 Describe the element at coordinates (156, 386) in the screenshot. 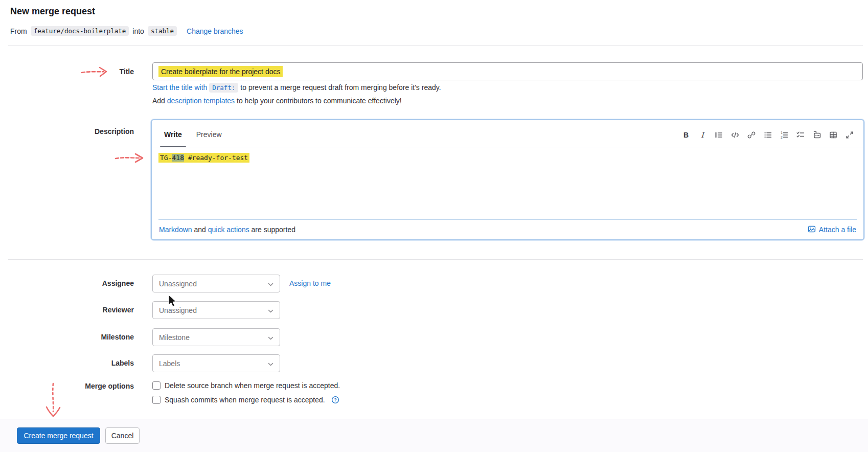

I see `delete-source-branch-checkbox` at that location.